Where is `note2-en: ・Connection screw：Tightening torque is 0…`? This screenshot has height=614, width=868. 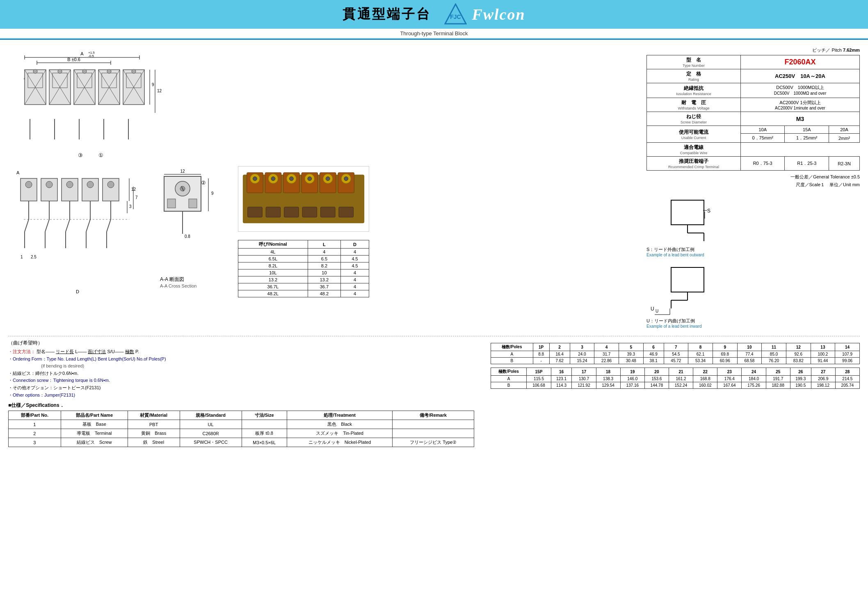 note2-en: ・Connection screw：Tightening torque is 0… is located at coordinates (241, 381).